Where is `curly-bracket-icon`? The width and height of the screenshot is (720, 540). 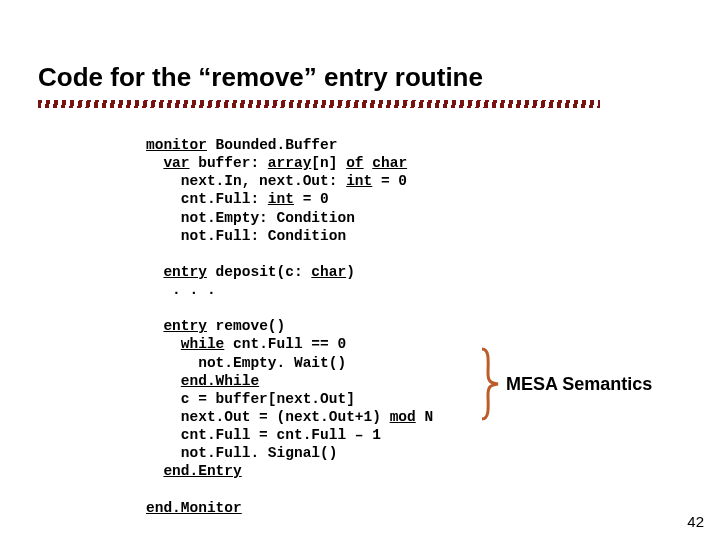 curly-bracket-icon is located at coordinates (489, 384).